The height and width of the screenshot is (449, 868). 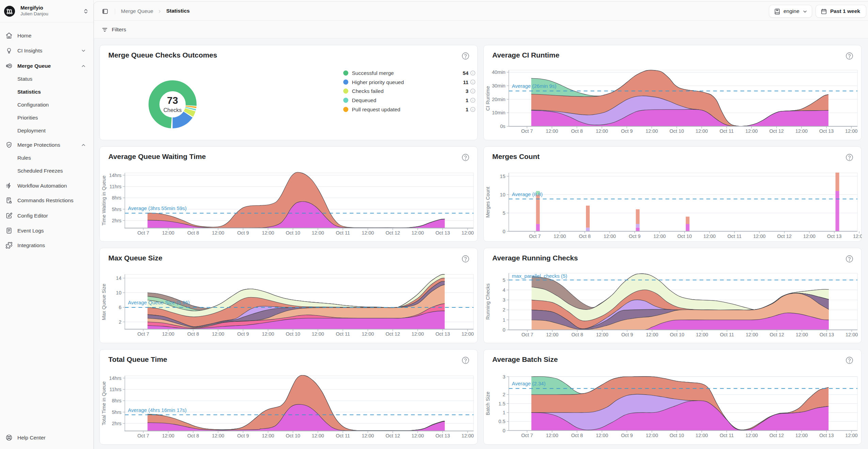 What do you see at coordinates (504, 431) in the screenshot?
I see `svg-text: 0` at bounding box center [504, 431].